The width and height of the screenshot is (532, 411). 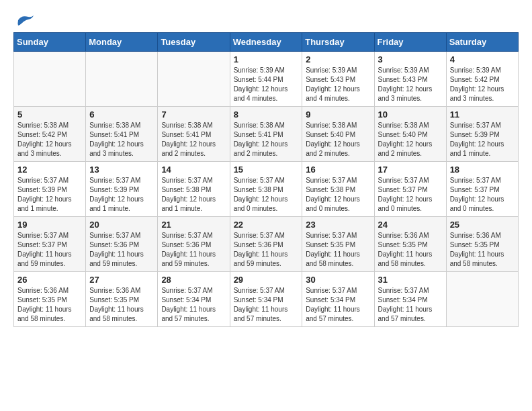 What do you see at coordinates (193, 134) in the screenshot?
I see `calendar-cell: 7Sunrise: 5:38 AM Sunset: 5:41 PM Daylig…` at bounding box center [193, 134].